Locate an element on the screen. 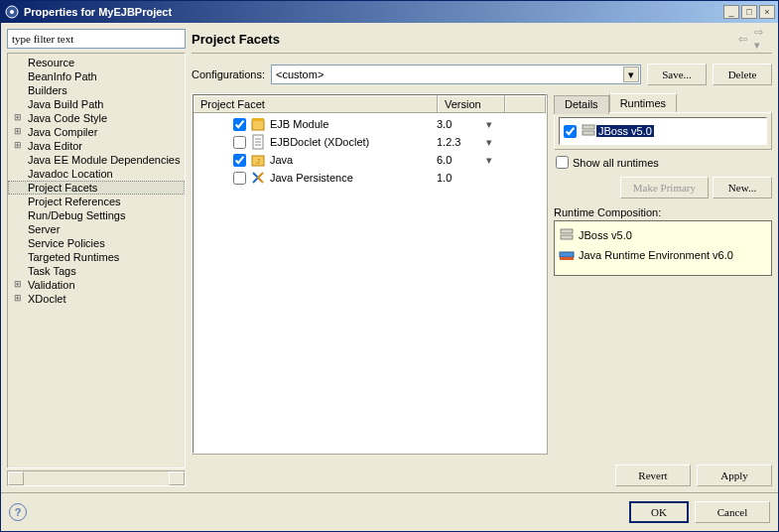 The width and height of the screenshot is (779, 532). apply-button: Apply is located at coordinates (734, 475).